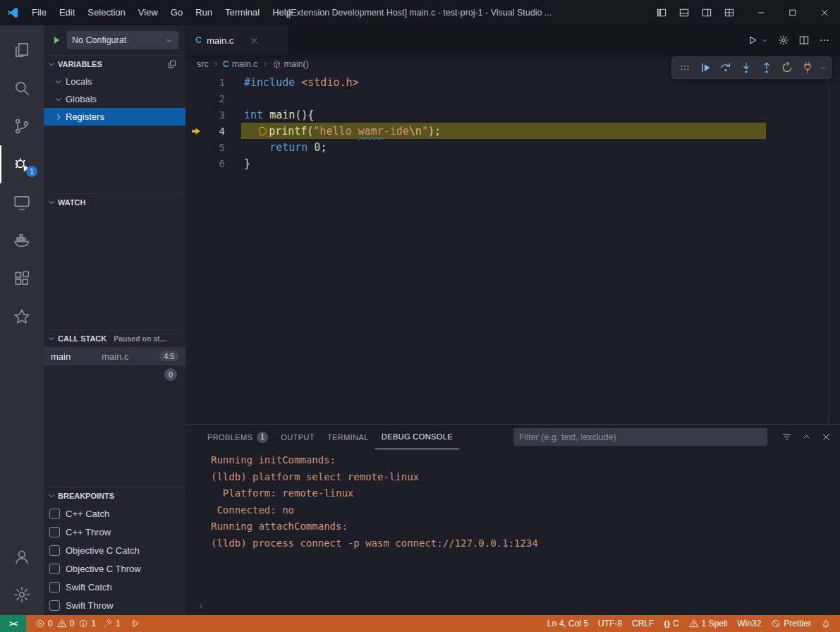 The height and width of the screenshot is (632, 840). I want to click on breakpoint-objective-c-throw: Objective C Throw, so click(114, 569).